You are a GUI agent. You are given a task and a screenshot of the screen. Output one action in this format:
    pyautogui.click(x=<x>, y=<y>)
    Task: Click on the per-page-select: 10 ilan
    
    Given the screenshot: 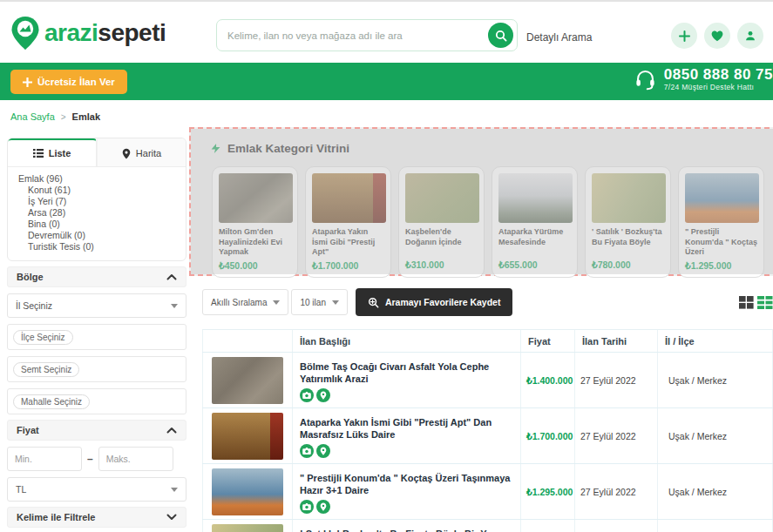 What is the action you would take?
    pyautogui.click(x=319, y=302)
    